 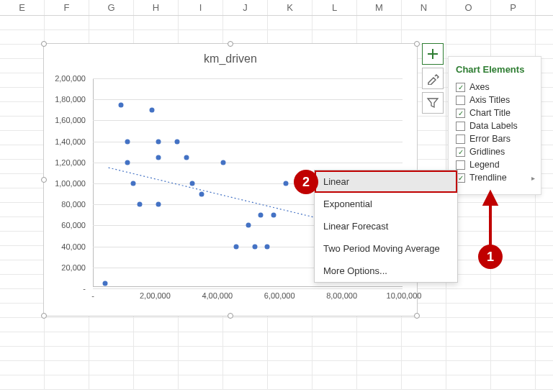 I want to click on plus-button, so click(x=433, y=54).